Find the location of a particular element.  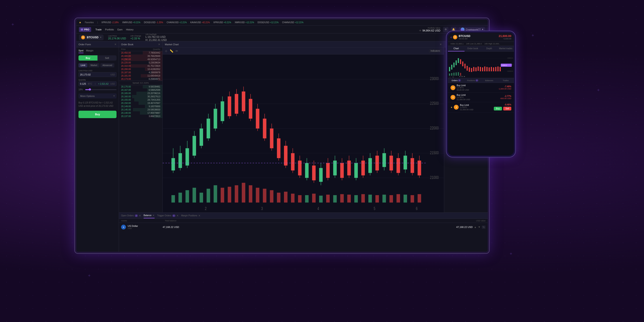

ask-row-5: 20,200.00 10.41982052 is located at coordinates (141, 69).